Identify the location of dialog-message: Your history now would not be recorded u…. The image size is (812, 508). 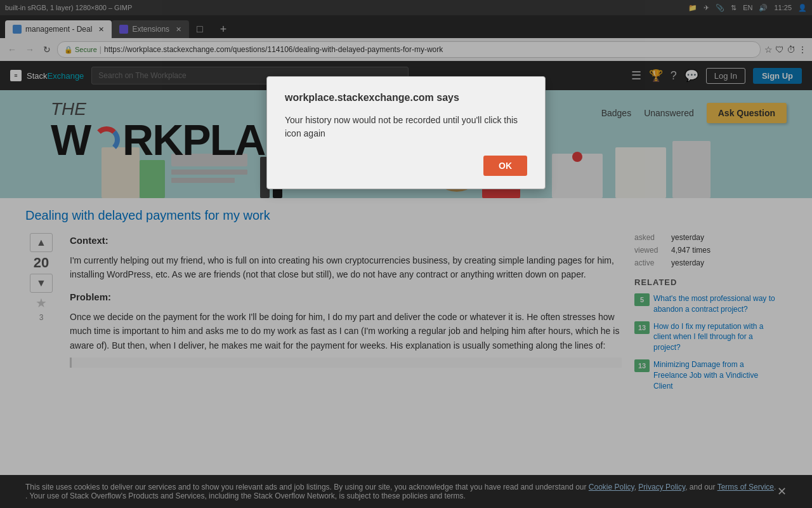
(406, 127).